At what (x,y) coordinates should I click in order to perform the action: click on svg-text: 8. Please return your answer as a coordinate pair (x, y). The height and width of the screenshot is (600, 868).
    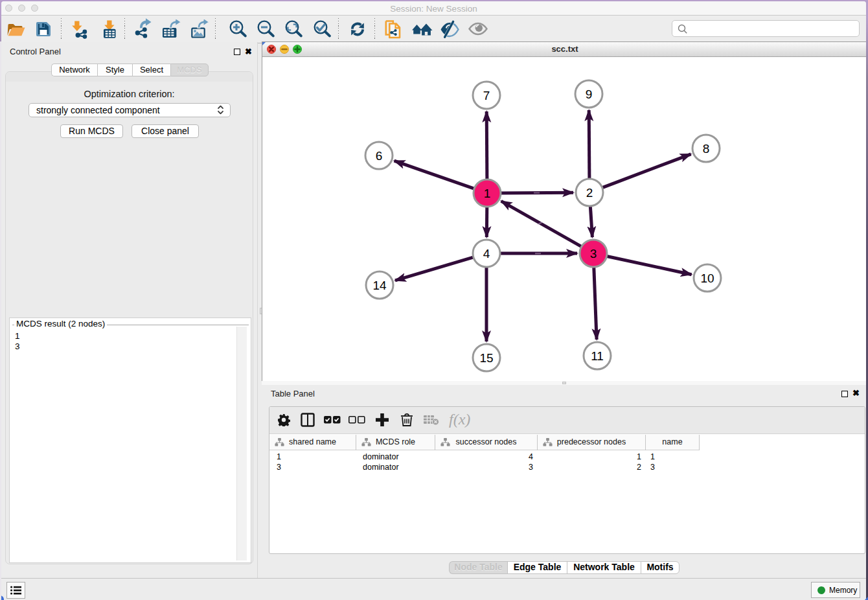
    Looking at the image, I should click on (706, 149).